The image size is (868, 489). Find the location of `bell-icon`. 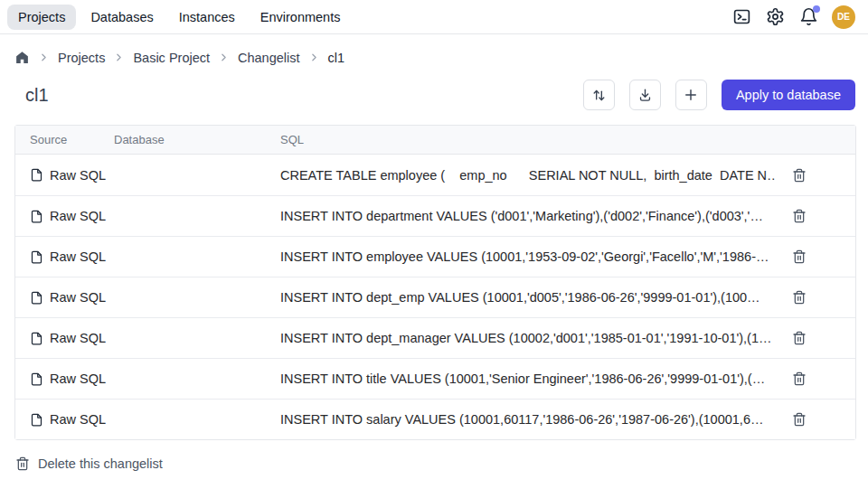

bell-icon is located at coordinates (808, 17).